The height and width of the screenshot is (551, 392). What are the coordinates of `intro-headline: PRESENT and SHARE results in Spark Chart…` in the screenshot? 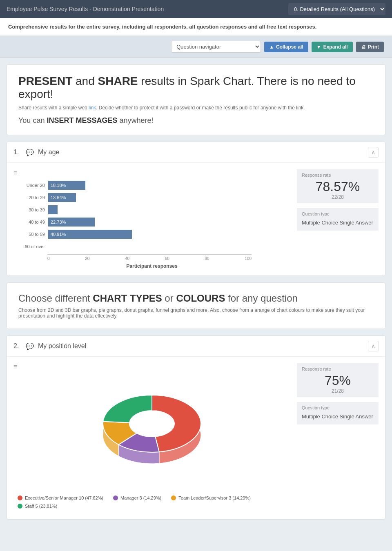 It's located at (196, 88).